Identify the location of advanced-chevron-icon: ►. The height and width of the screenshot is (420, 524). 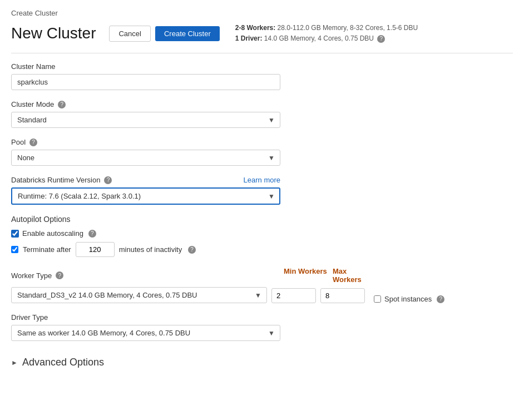
(14, 363).